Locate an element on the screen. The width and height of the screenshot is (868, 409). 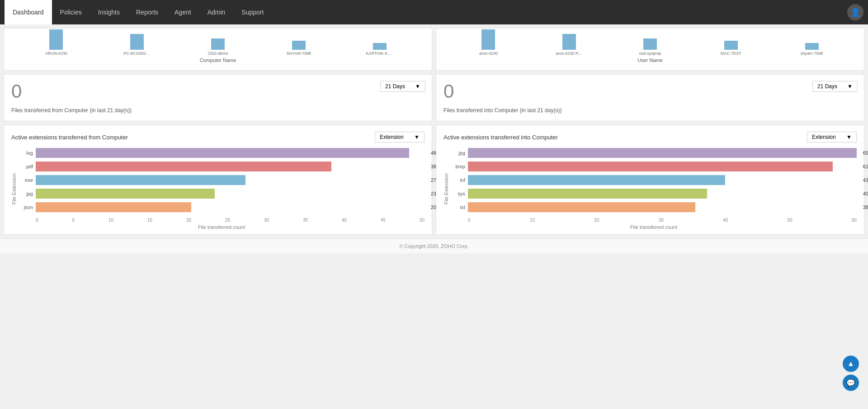
x-axis-tick: 0 is located at coordinates (37, 220).